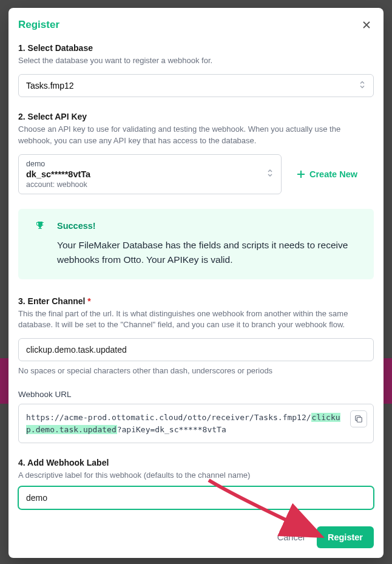  I want to click on webhook-url-suffix: ?apiKey=dk_sc*****8vtTa, so click(172, 430).